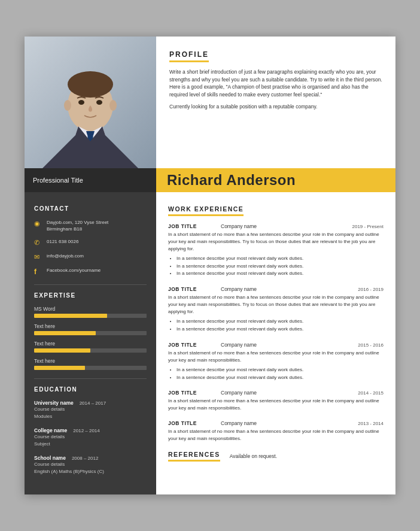  What do you see at coordinates (90, 241) in the screenshot?
I see `contact-section: CONTACT ◉ Dayjob.com, 120 Vyse StreetBir…` at bounding box center [90, 241].